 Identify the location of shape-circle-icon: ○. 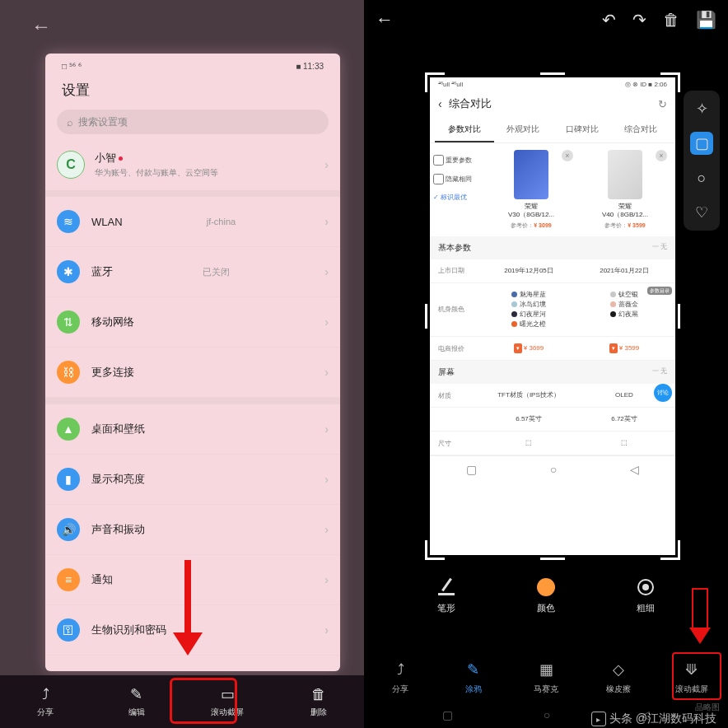
(702, 178).